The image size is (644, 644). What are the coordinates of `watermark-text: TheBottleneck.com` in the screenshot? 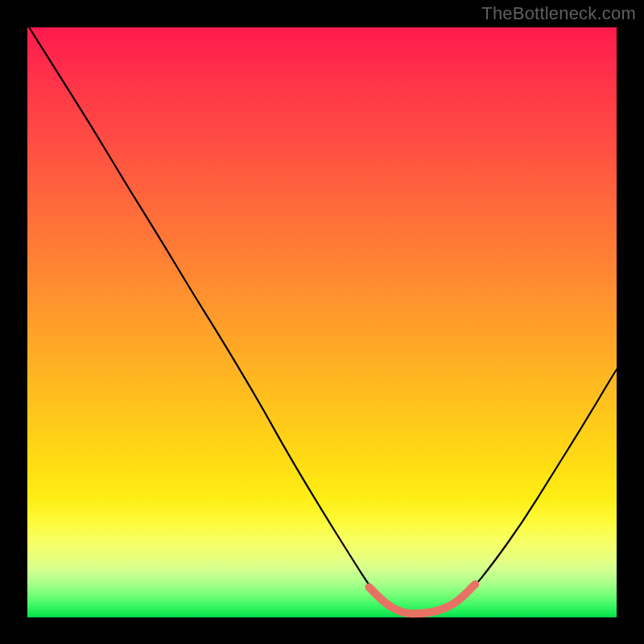 It's located at (559, 14).